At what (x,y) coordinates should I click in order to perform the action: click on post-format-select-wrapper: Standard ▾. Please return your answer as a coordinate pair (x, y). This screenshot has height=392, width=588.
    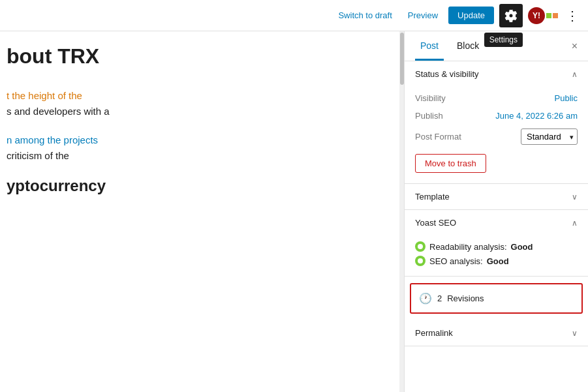
    Looking at the image, I should click on (549, 137).